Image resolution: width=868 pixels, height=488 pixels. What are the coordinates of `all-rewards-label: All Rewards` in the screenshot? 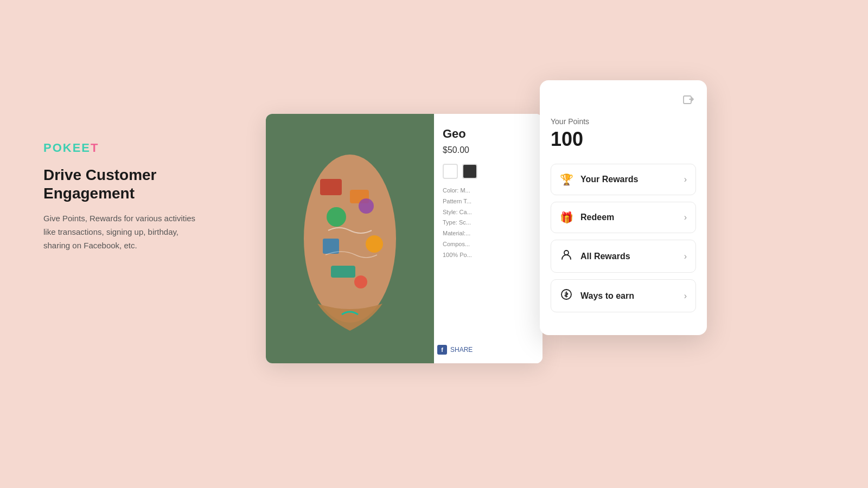 It's located at (605, 256).